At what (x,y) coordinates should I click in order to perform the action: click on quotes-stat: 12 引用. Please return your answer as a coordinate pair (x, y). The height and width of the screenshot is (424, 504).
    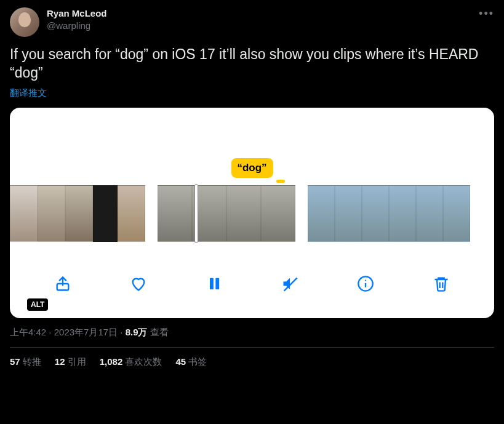
    Looking at the image, I should click on (70, 362).